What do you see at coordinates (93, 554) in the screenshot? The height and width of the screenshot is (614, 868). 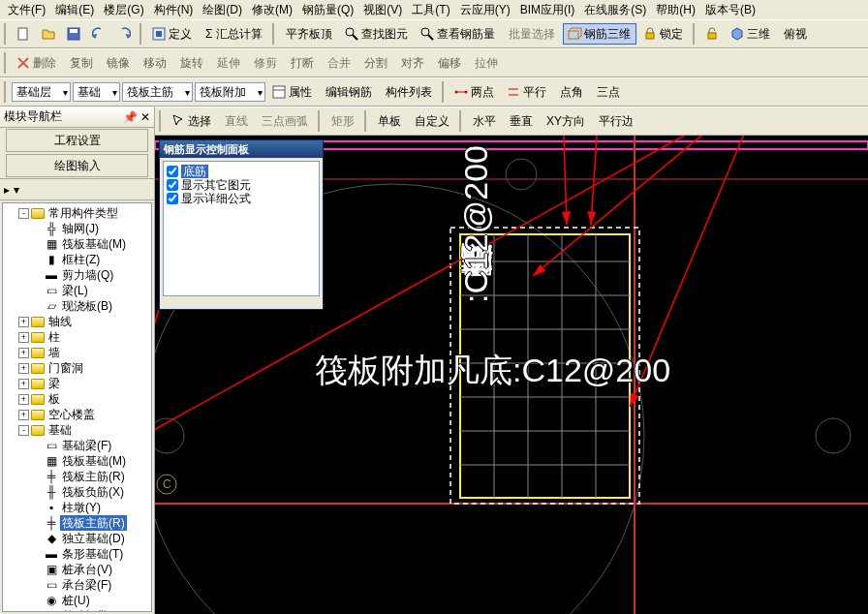 I see `tree-item: 条形基础(T)` at bounding box center [93, 554].